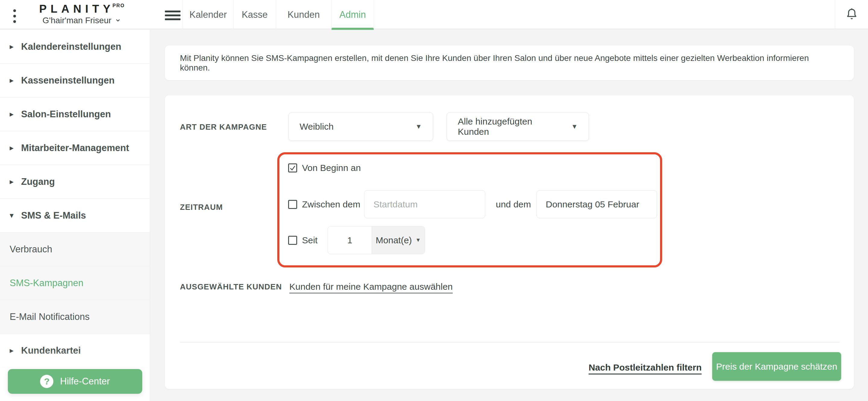 The image size is (868, 401). Describe the element at coordinates (75, 148) in the screenshot. I see `sidebar-item-mitarbeiter-management: ▸ Mitarbeiter-Management` at that location.